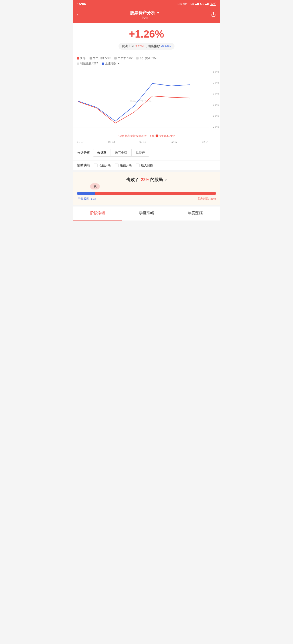  Describe the element at coordinates (203, 199) in the screenshot. I see `profit-label-text: 盈利股民` at that location.